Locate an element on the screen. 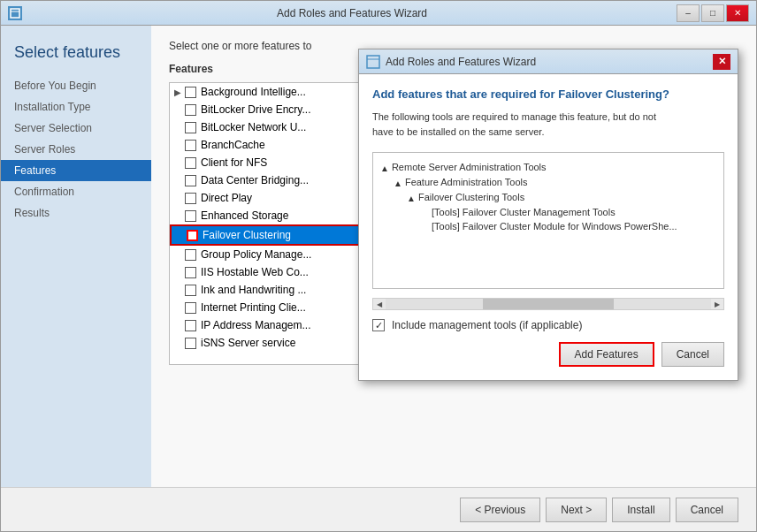 This screenshot has height=532, width=757. window-title: Add Roles and Features Wizard is located at coordinates (352, 13).